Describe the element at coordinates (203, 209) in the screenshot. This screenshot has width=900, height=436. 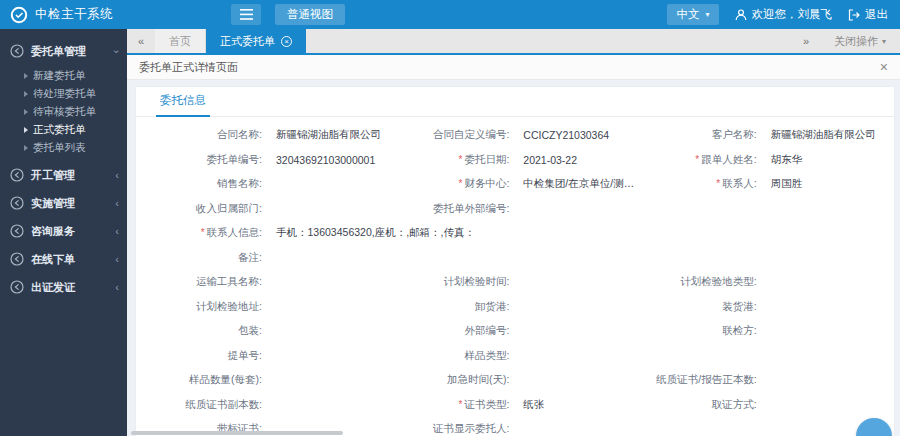
I see `field-label: 收入归属部门:` at that location.